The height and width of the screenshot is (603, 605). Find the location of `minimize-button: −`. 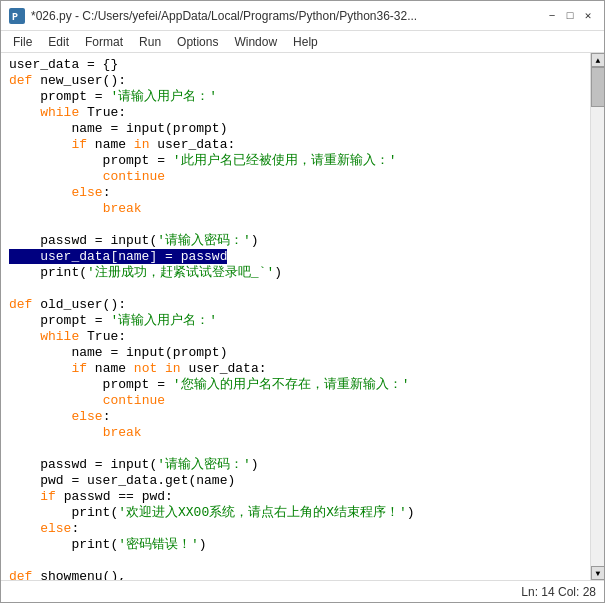

minimize-button: − is located at coordinates (552, 16).